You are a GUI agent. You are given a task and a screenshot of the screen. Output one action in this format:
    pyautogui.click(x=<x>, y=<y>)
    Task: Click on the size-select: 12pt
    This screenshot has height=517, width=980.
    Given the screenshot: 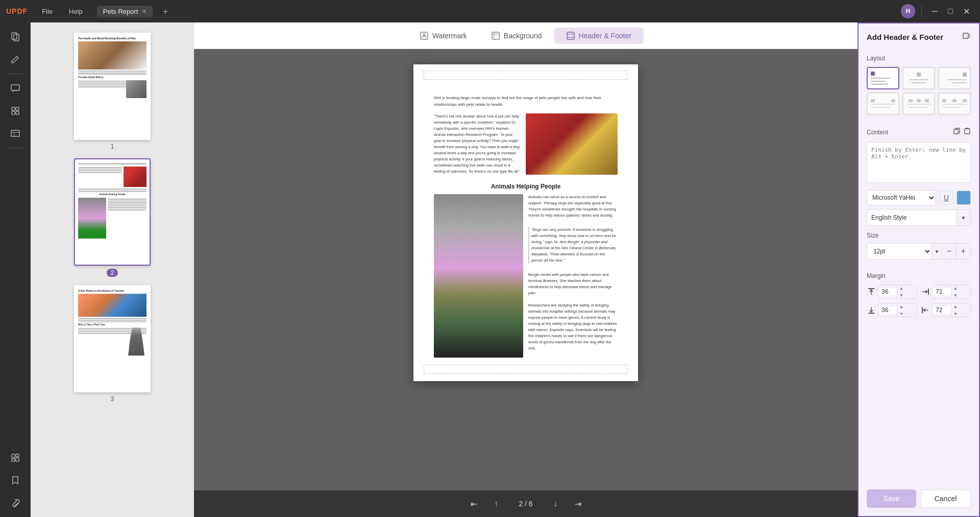 What is the action you would take?
    pyautogui.click(x=899, y=251)
    